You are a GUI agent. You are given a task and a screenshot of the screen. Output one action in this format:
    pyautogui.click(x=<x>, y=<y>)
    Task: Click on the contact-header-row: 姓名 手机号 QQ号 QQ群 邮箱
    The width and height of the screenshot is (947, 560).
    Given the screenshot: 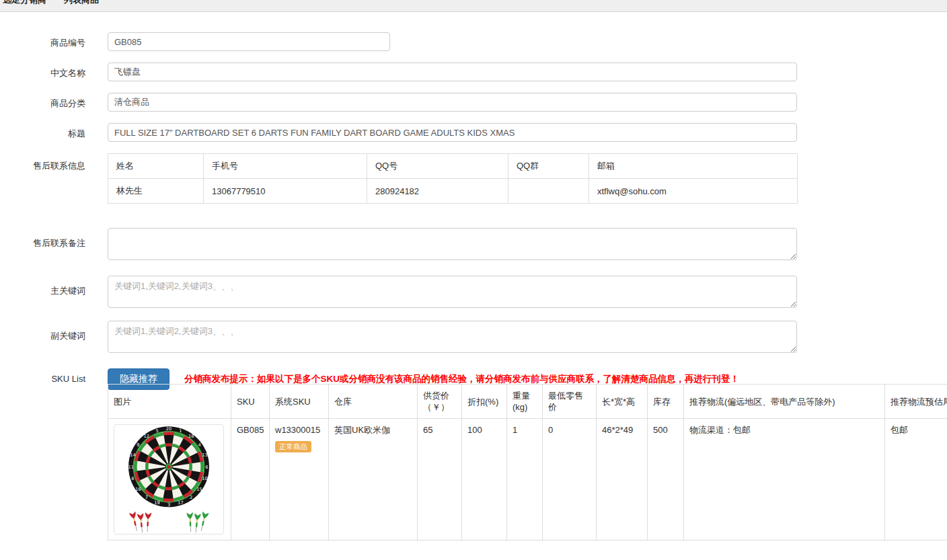 What is the action you would take?
    pyautogui.click(x=453, y=167)
    